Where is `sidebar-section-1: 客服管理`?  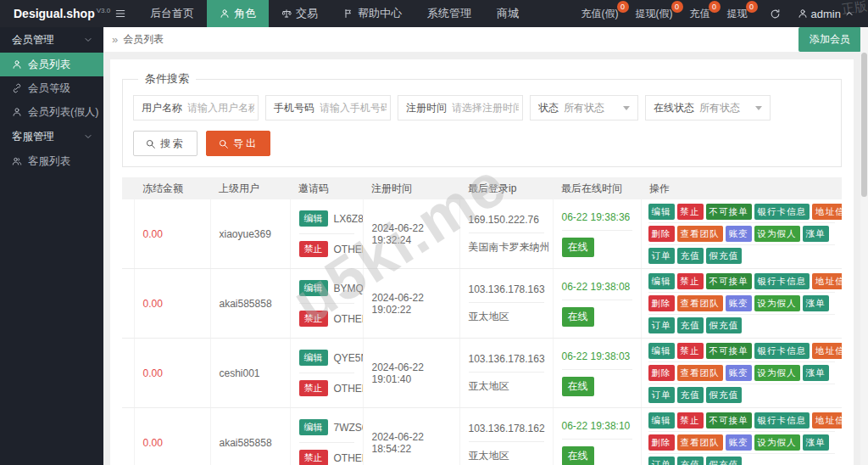 sidebar-section-1: 客服管理 is located at coordinates (52, 137).